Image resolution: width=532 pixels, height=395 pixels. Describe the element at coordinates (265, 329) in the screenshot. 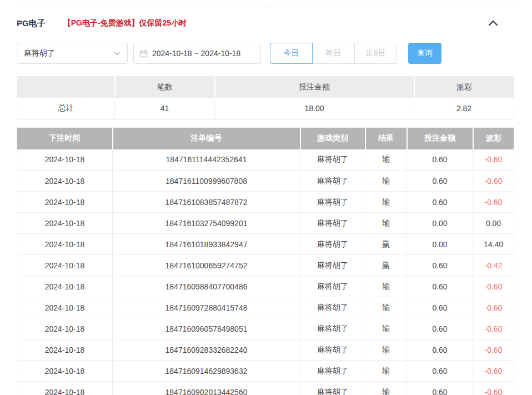

I see `table-row: 2024-10-181847160960578498051麻将胡了输0.60-0…` at that location.